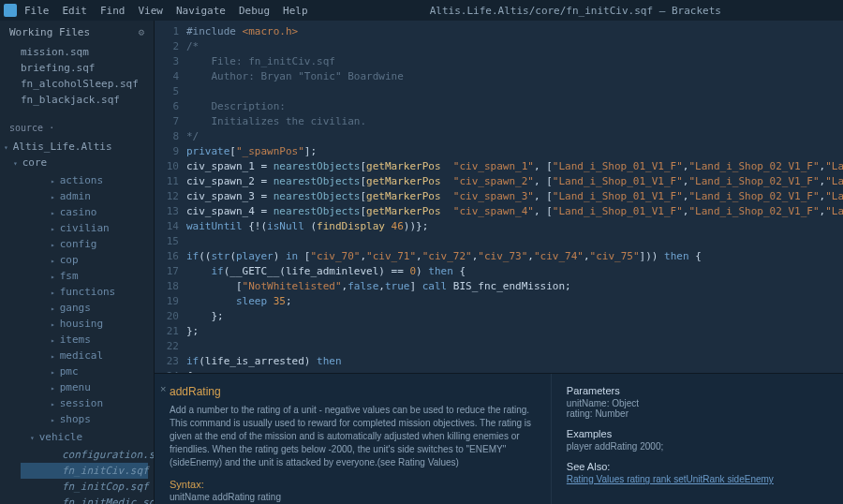 The width and height of the screenshot is (843, 504). I want to click on tree-folder: items, so click(84, 339).